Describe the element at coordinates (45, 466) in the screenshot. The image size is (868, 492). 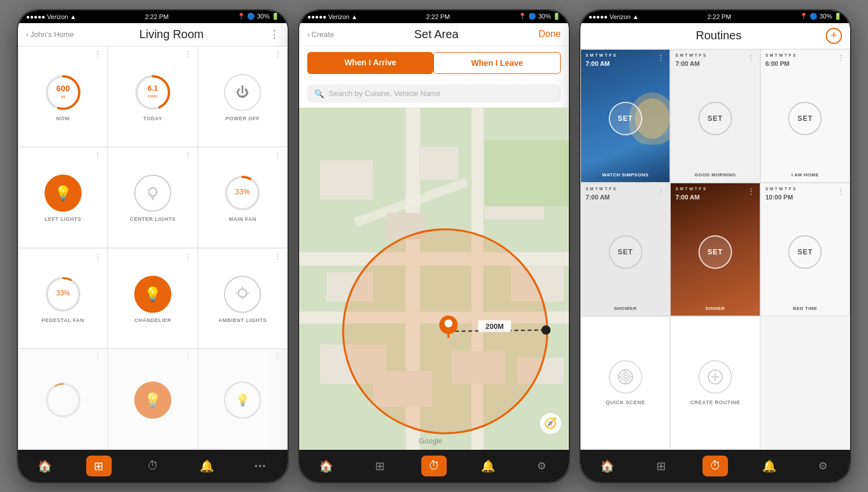
I see `nav-home-1: 🏠` at that location.